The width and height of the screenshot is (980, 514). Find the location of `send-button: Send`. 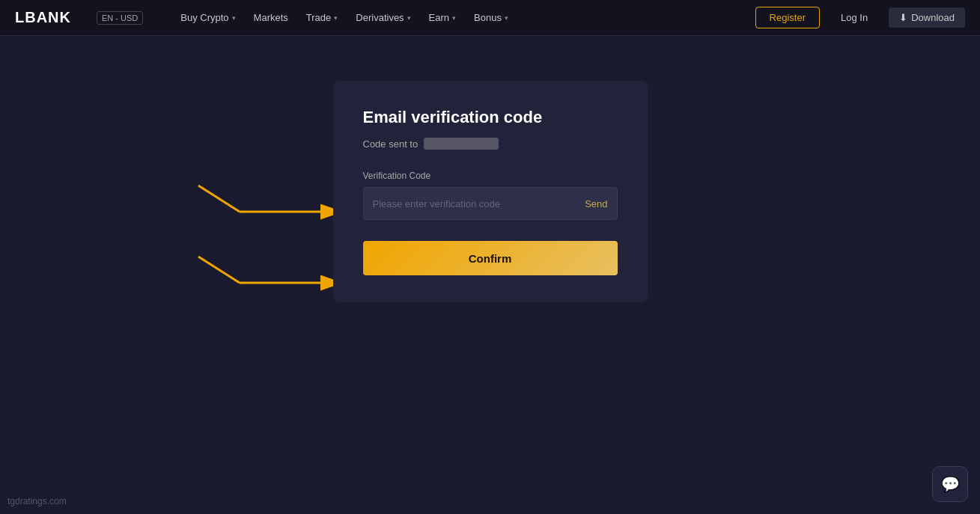

send-button: Send is located at coordinates (593, 204).